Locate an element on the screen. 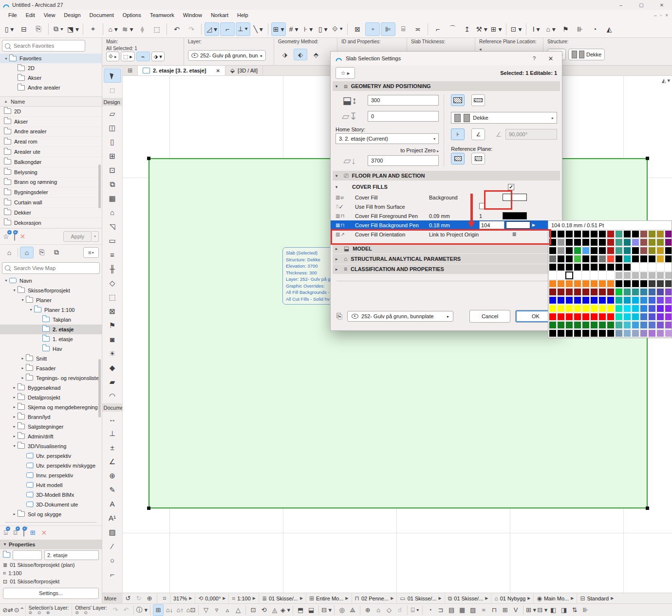 This screenshot has width=672, height=616. tool-button: ∕ is located at coordinates (112, 546).